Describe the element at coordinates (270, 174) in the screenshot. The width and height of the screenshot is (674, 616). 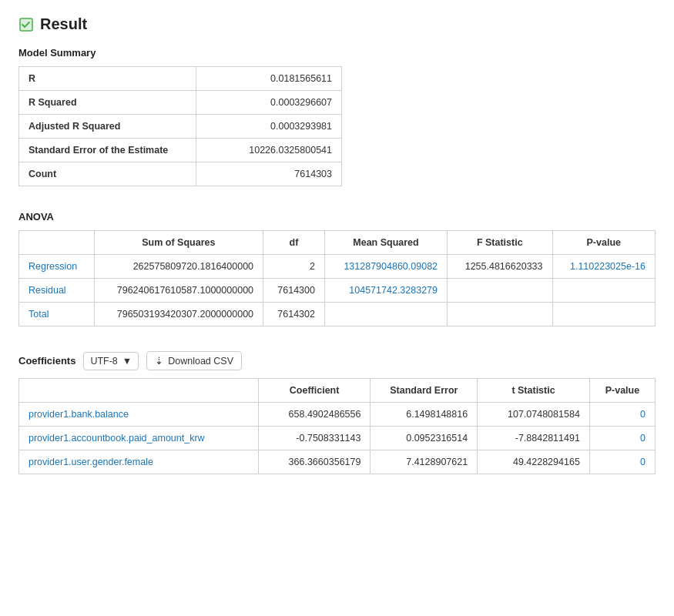
I see `model-summary-value: 7614303` at that location.